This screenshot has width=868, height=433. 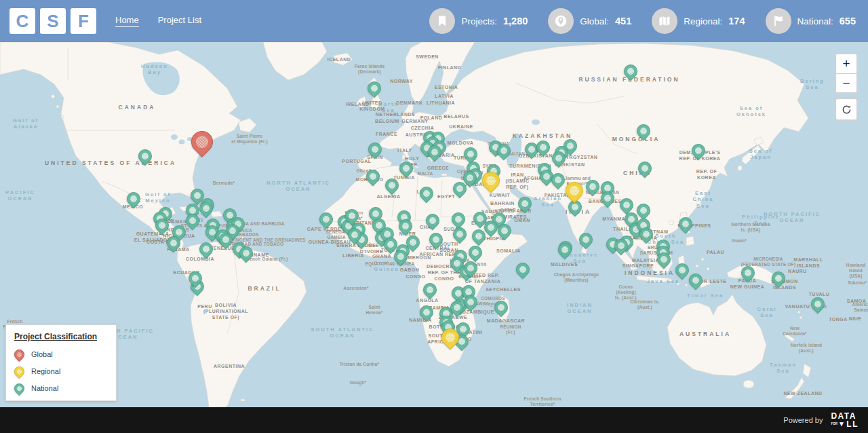 I want to click on stat-national: National: 655, so click(x=811, y=21).